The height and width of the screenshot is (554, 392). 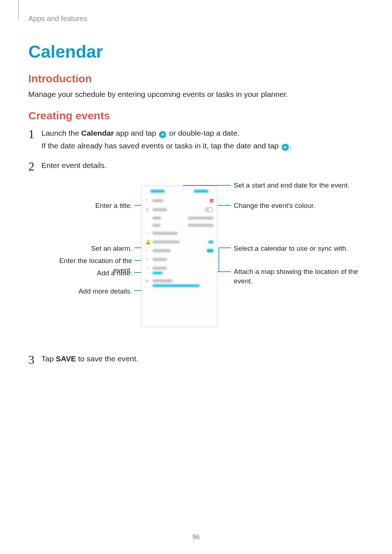 What do you see at coordinates (201, 225) in the screenshot?
I see `end-value` at bounding box center [201, 225].